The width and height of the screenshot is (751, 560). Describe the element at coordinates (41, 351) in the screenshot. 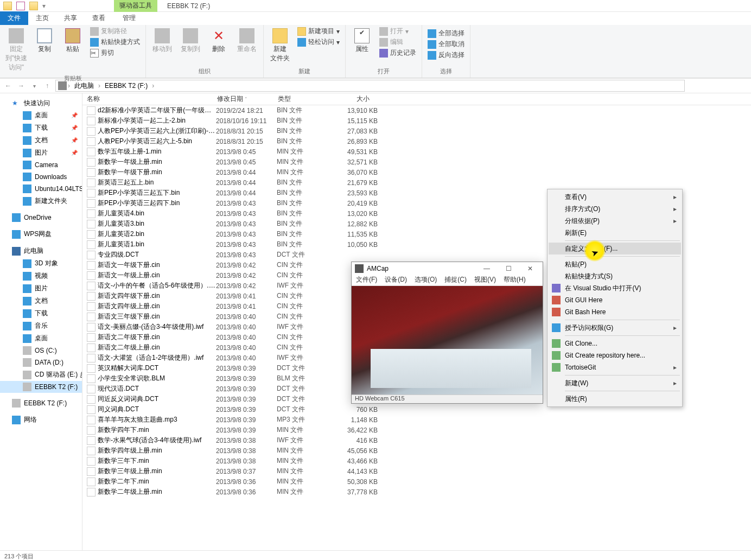

I see `sidebar-item: OS (C:)` at that location.